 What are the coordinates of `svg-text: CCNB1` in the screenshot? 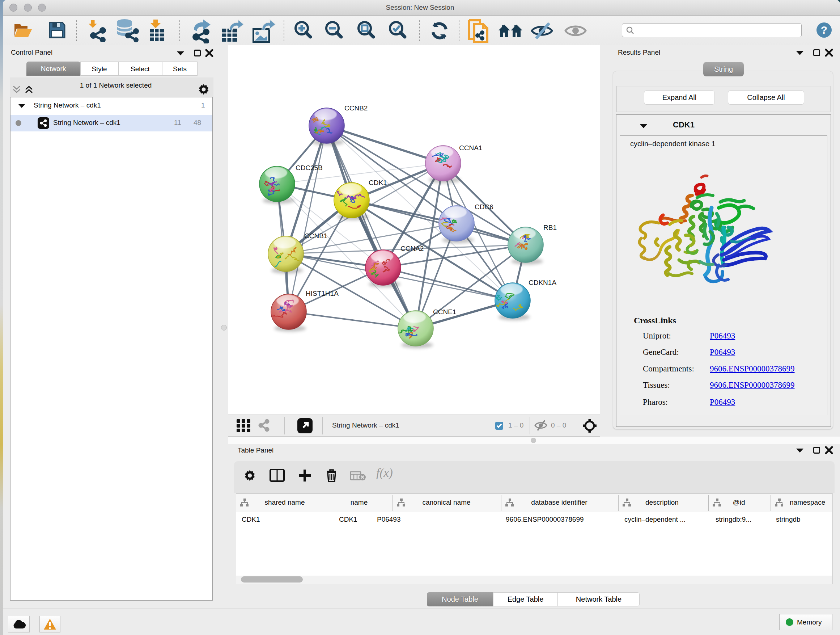 It's located at (316, 236).